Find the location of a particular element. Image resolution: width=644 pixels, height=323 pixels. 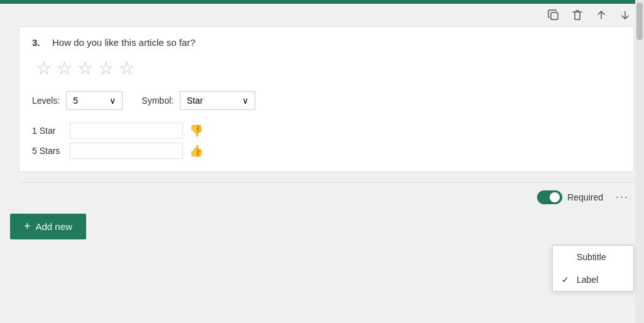

move-up-icon is located at coordinates (601, 15).